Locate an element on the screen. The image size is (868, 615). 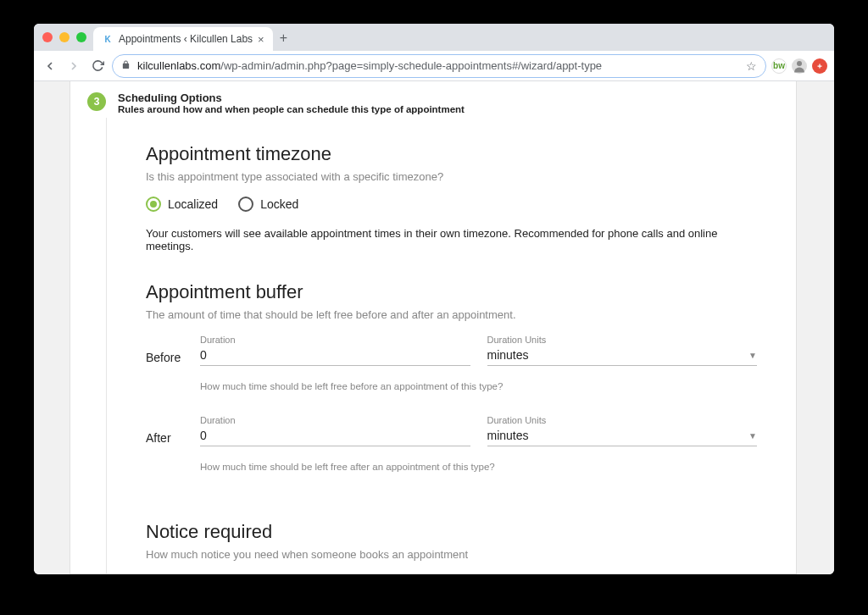
back-button is located at coordinates (50, 66).